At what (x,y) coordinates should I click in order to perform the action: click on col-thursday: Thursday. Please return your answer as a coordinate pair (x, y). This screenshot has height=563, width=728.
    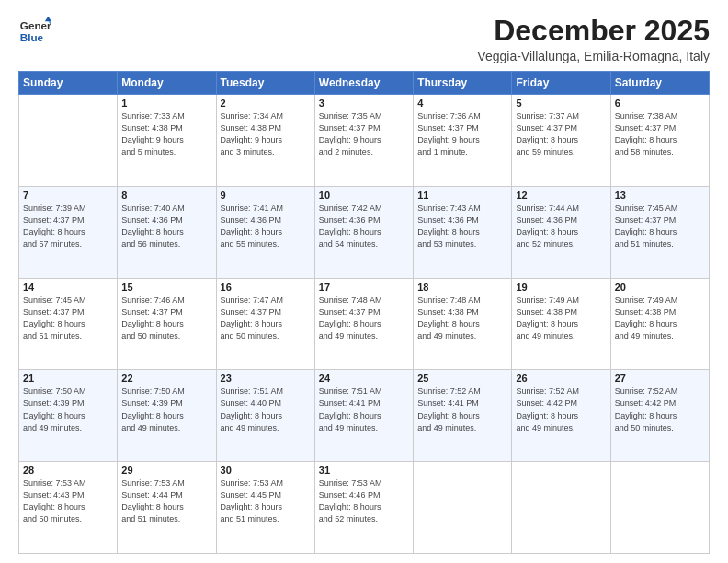
    Looking at the image, I should click on (463, 83).